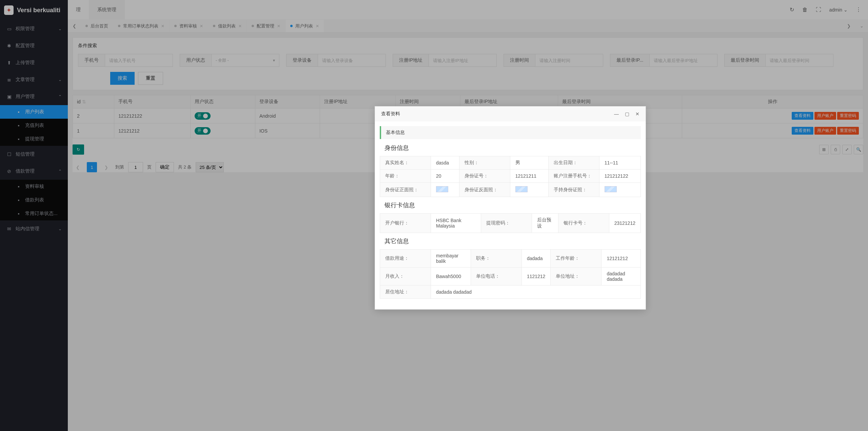 The width and height of the screenshot is (868, 431). Describe the element at coordinates (584, 223) in the screenshot. I see `info-label: 银行卡号：` at that location.